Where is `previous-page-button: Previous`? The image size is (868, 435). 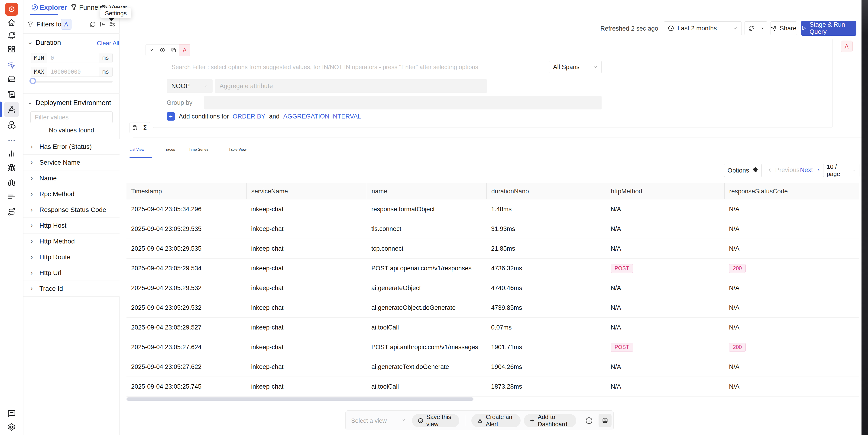
previous-page-button: Previous is located at coordinates (783, 170).